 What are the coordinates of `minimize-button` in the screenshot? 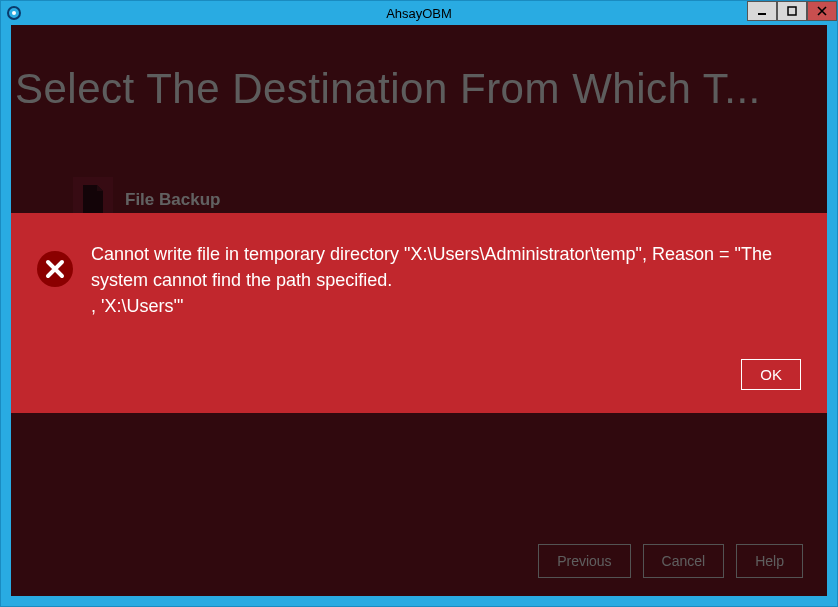 It's located at (762, 11).